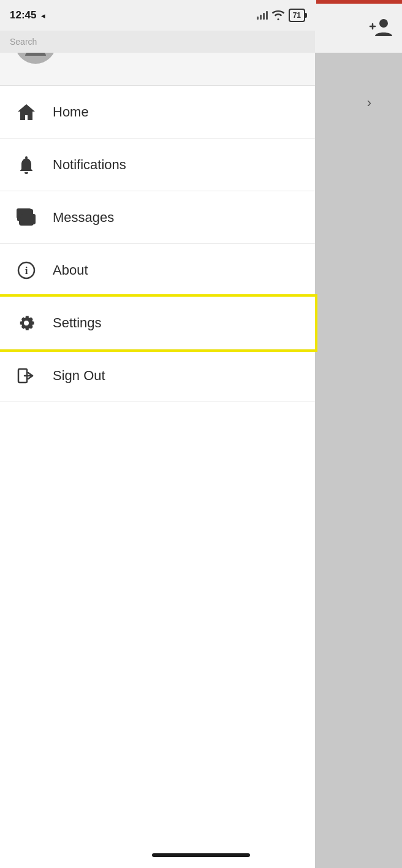 This screenshot has height=868, width=402. What do you see at coordinates (23, 42) in the screenshot?
I see `search-placeholder: Search` at bounding box center [23, 42].